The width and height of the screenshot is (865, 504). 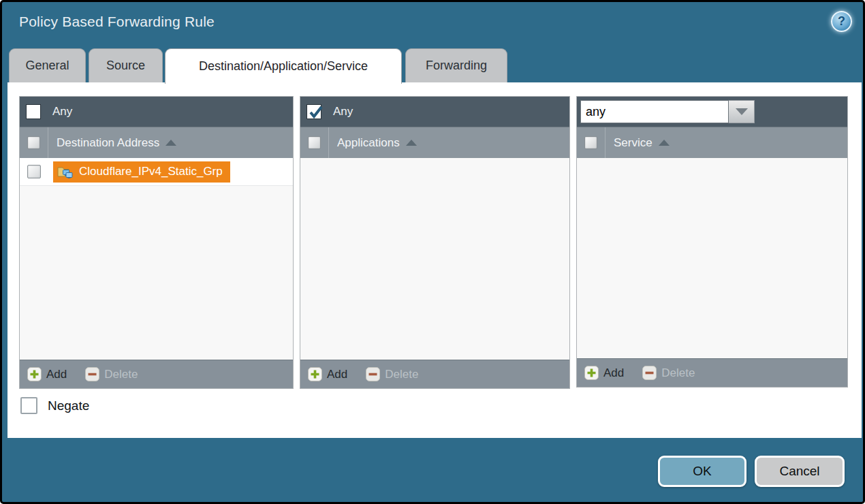 I want to click on checkmark-icon, so click(x=316, y=112).